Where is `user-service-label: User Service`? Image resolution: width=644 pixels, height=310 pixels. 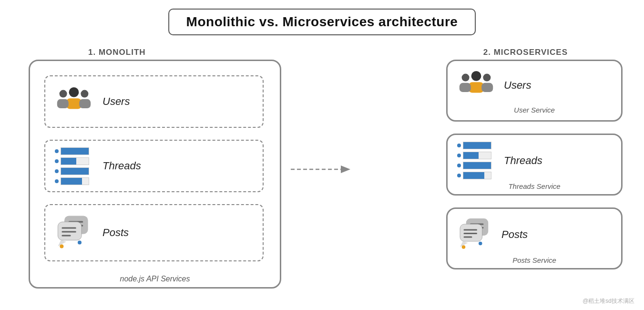
user-service-label: User Service is located at coordinates (534, 110).